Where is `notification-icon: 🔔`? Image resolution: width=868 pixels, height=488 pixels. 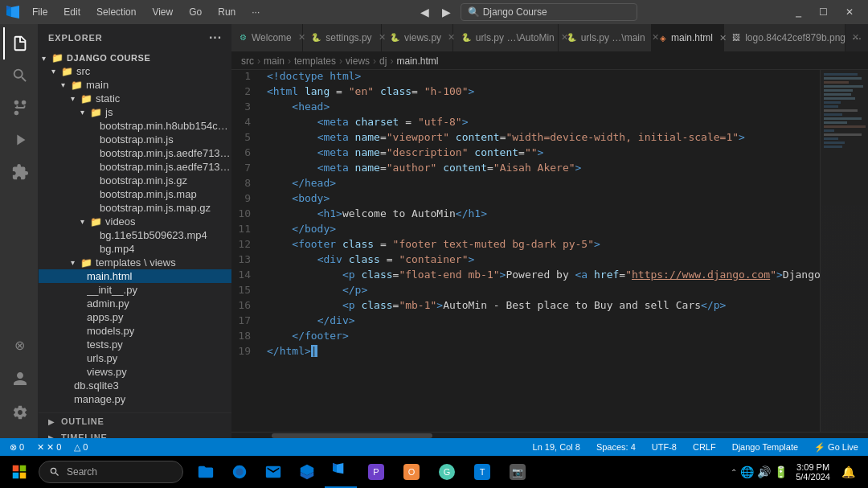
notification-icon: 🔔 is located at coordinates (849, 472).